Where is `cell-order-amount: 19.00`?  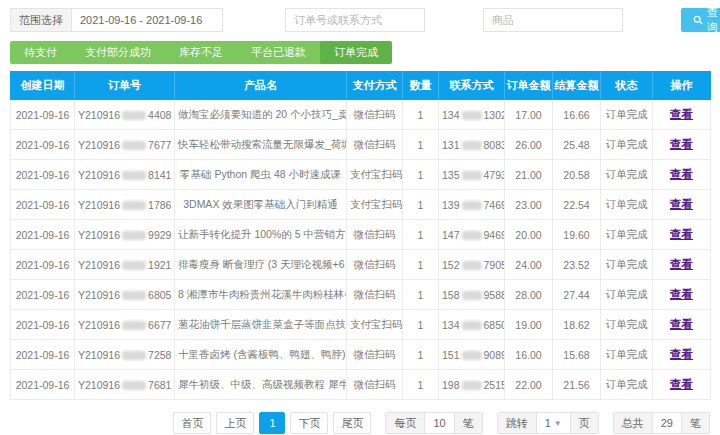
cell-order-amount: 19.00 is located at coordinates (529, 325).